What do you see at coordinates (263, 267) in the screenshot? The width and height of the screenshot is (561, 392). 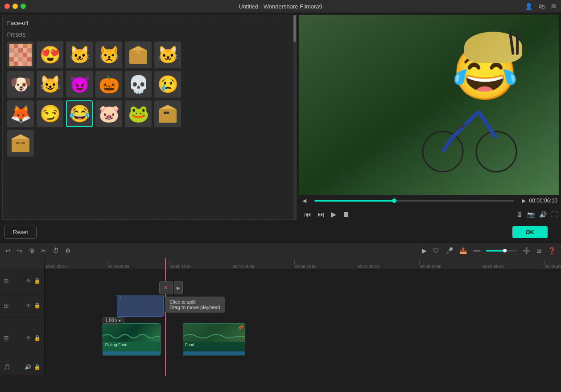 I see `ruler-mark-3: 00:00:15:00` at bounding box center [263, 267].